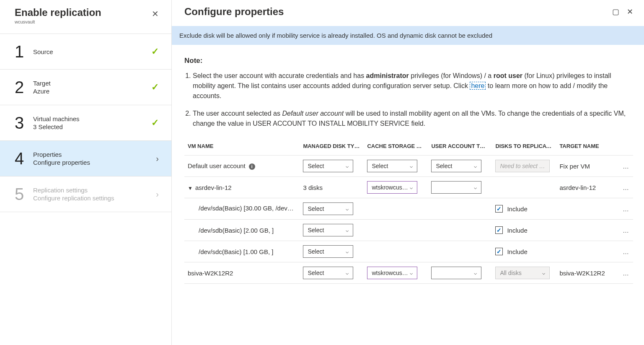 This screenshot has height=345, width=644. I want to click on step-number: 2, so click(24, 87).